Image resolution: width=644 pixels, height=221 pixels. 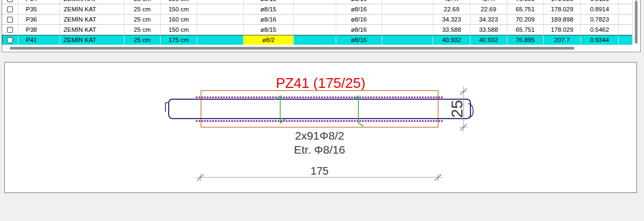 What do you see at coordinates (457, 109) in the screenshot?
I see `dim-width-label: 25` at bounding box center [457, 109].